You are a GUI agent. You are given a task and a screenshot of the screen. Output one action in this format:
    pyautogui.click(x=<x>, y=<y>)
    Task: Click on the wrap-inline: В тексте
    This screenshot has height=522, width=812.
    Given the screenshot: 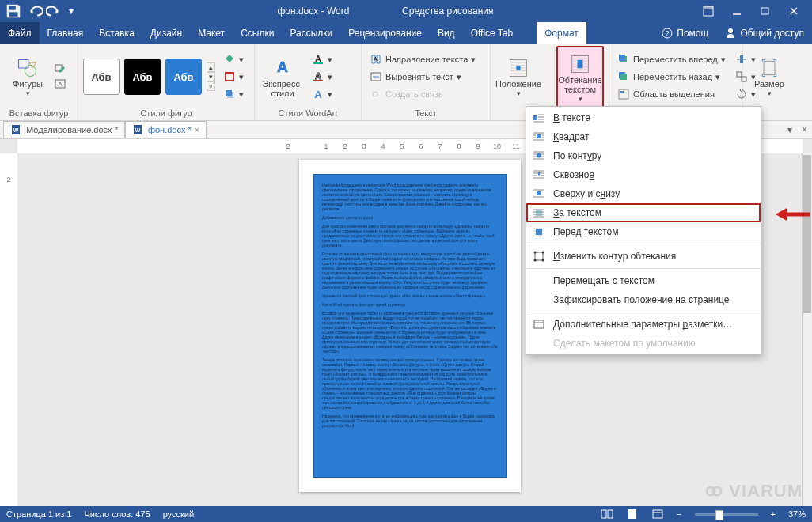 What is the action you would take?
    pyautogui.click(x=643, y=118)
    